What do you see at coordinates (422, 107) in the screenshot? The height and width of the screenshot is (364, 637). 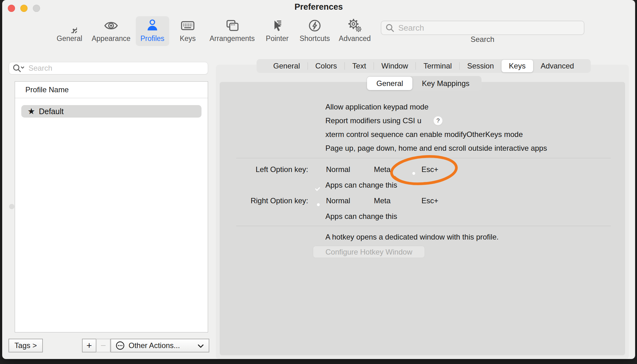 I see `option-row: Allow application keypad mode` at bounding box center [422, 107].